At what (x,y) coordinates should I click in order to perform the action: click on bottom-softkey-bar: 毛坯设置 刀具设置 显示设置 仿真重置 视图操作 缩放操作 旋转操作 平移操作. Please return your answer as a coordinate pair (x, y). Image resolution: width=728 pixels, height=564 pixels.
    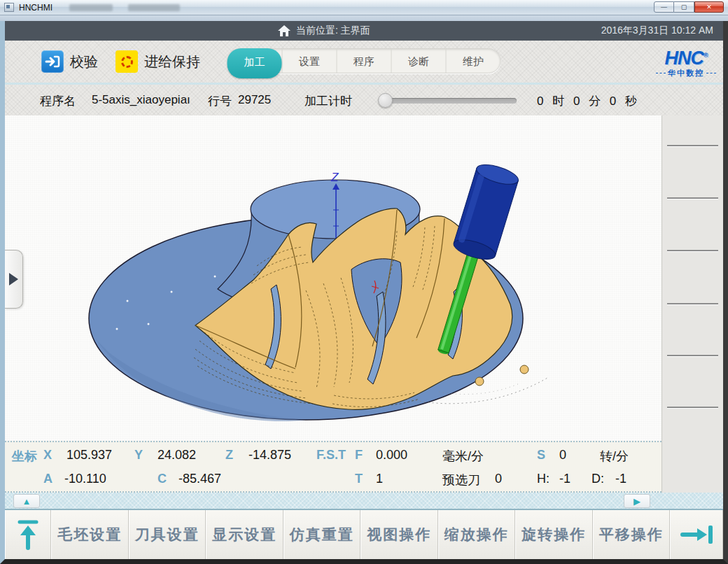
    Looking at the image, I should click on (364, 535).